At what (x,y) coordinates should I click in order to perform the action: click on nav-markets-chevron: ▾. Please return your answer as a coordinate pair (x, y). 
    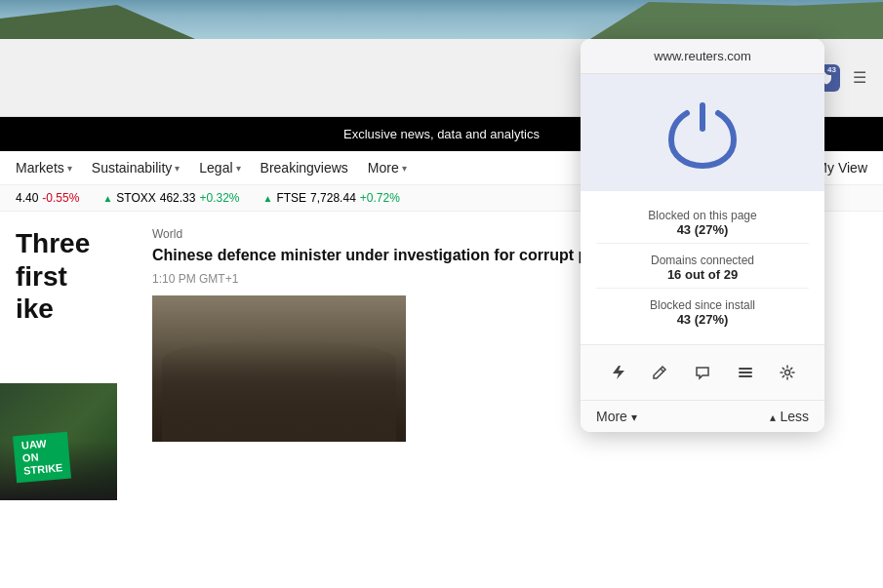
    Looking at the image, I should click on (70, 168).